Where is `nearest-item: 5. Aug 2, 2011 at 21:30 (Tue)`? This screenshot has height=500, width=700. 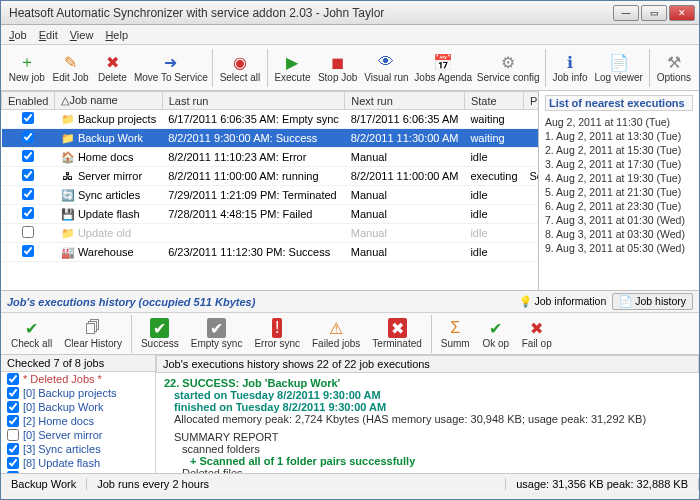 nearest-item: 5. Aug 2, 2011 at 21:30 (Tue) is located at coordinates (619, 192).